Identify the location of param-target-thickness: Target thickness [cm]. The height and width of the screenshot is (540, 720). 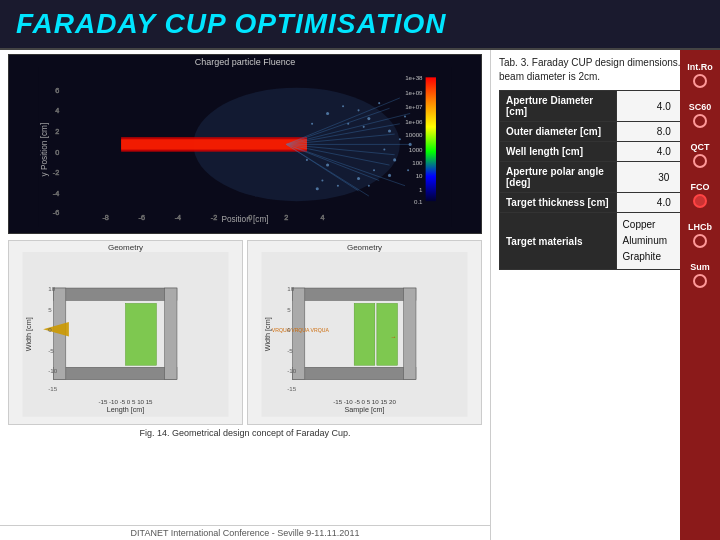
(558, 203).